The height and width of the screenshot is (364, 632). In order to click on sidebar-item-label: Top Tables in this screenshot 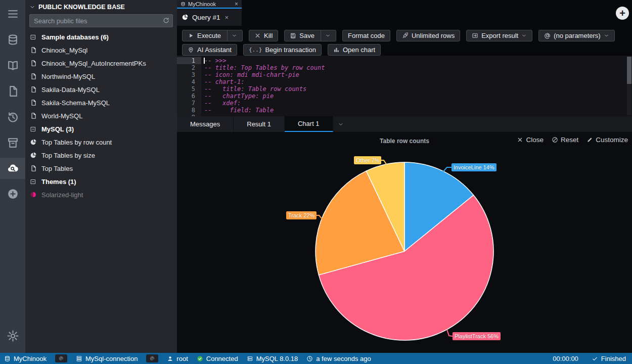, I will do `click(57, 169)`.